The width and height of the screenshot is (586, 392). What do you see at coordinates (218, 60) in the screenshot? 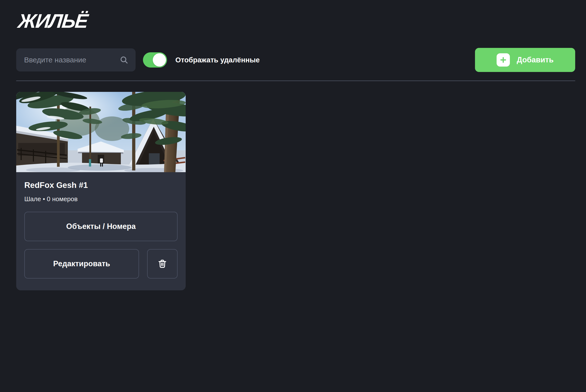
I see `show-deleted-label: Отображать удалённые` at bounding box center [218, 60].